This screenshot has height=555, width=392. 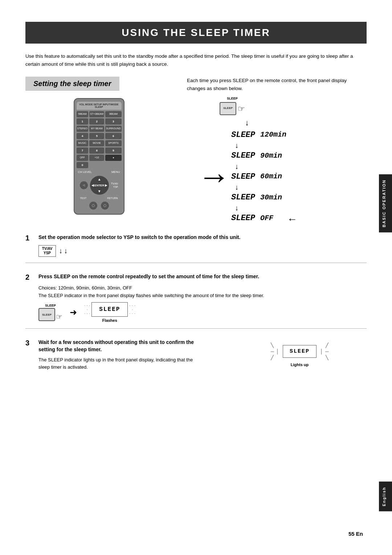 I want to click on light-rays-right: ╱ ─ ╲, so click(x=327, y=352).